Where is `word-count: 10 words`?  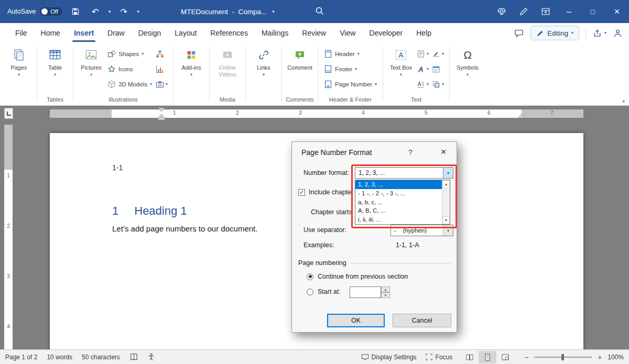
word-count: 10 words is located at coordinates (60, 357).